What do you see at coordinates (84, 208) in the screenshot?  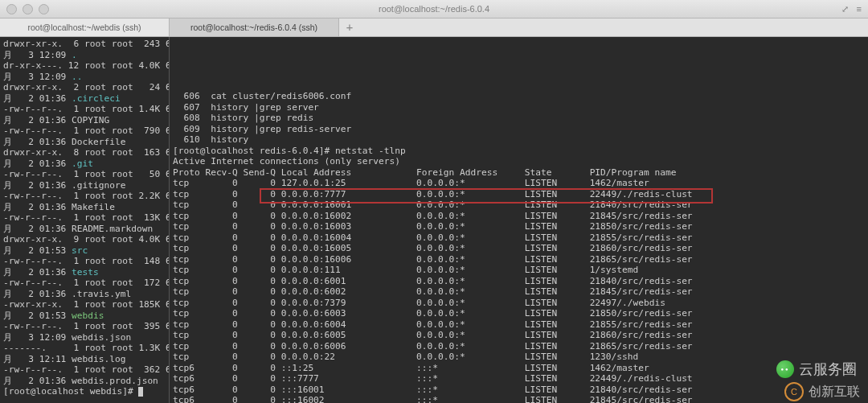 I see `ls-line-cont: 月 2 01:36 Makefile` at bounding box center [84, 208].